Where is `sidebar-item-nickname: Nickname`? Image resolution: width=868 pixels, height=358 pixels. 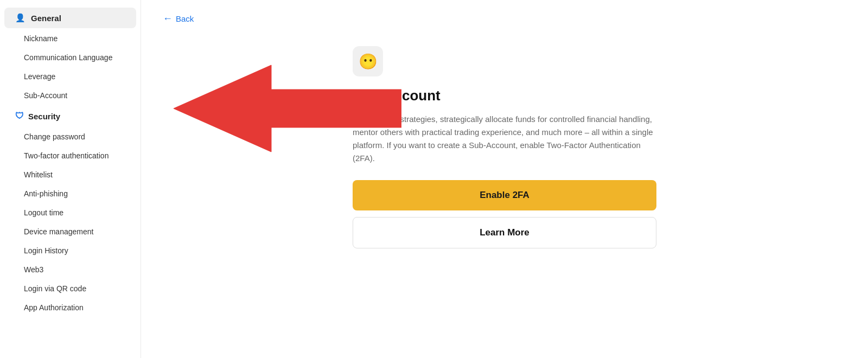 sidebar-item-nickname: Nickname is located at coordinates (71, 39).